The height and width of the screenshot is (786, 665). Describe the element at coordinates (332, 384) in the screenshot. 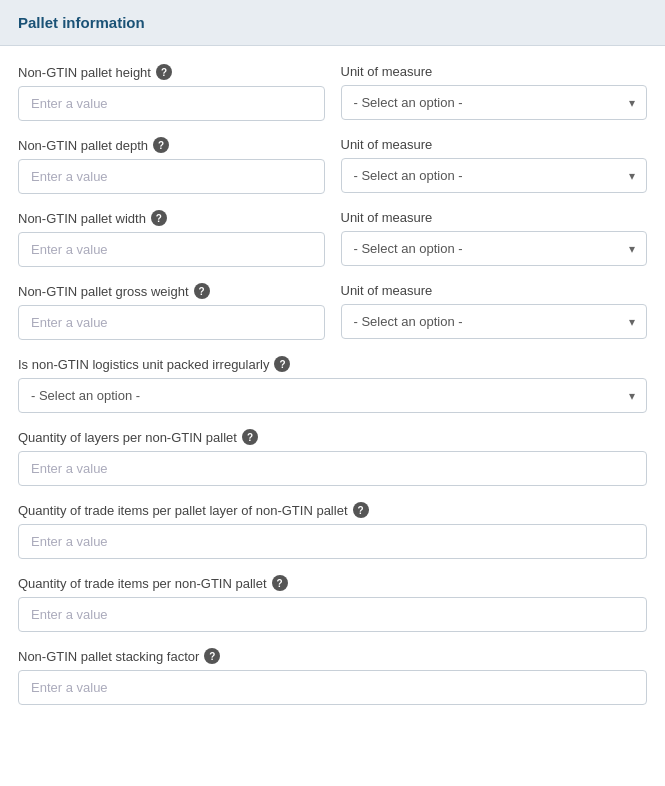

I see `packed-irregularly-row: Is non-GTIN logistics unit packed irregu…` at that location.